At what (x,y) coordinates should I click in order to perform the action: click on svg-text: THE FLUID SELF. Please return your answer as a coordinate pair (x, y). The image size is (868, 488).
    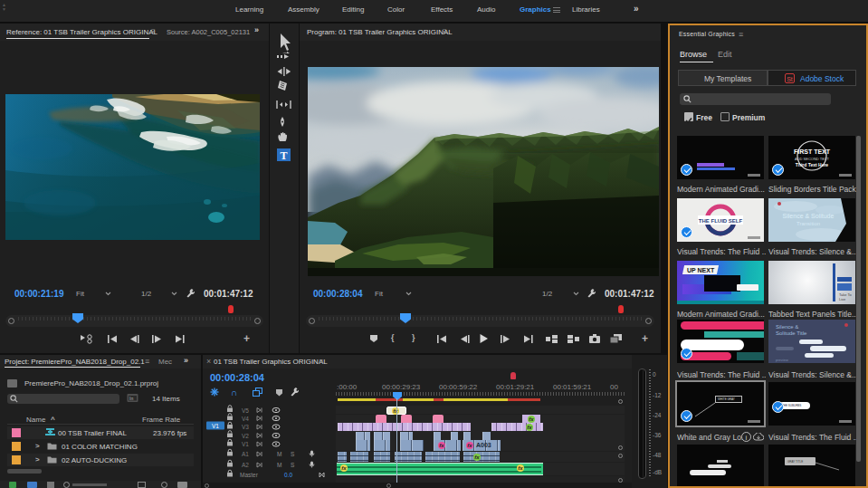
    Looking at the image, I should click on (720, 221).